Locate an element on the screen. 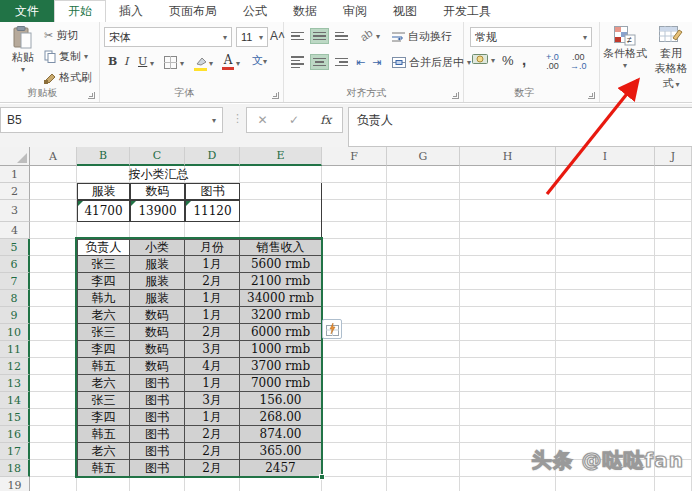 The width and height of the screenshot is (692, 491). row-header-11: 11 is located at coordinates (15, 350).